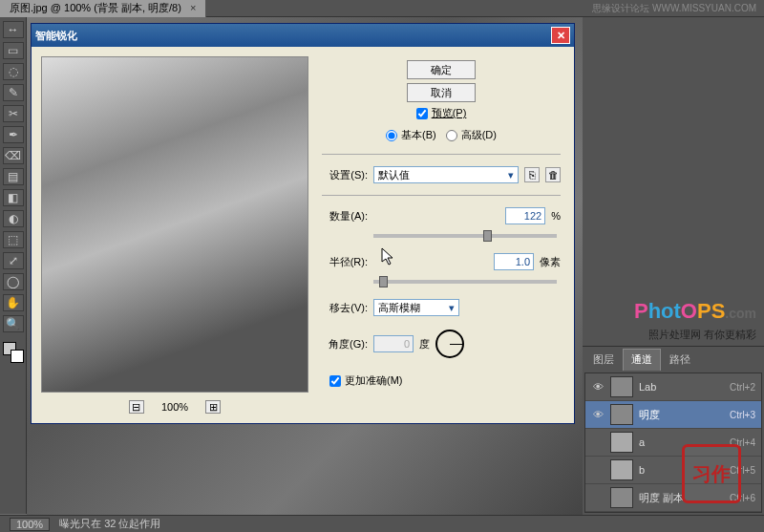 The image size is (764, 532). I want to click on amount-slider, so click(465, 236).